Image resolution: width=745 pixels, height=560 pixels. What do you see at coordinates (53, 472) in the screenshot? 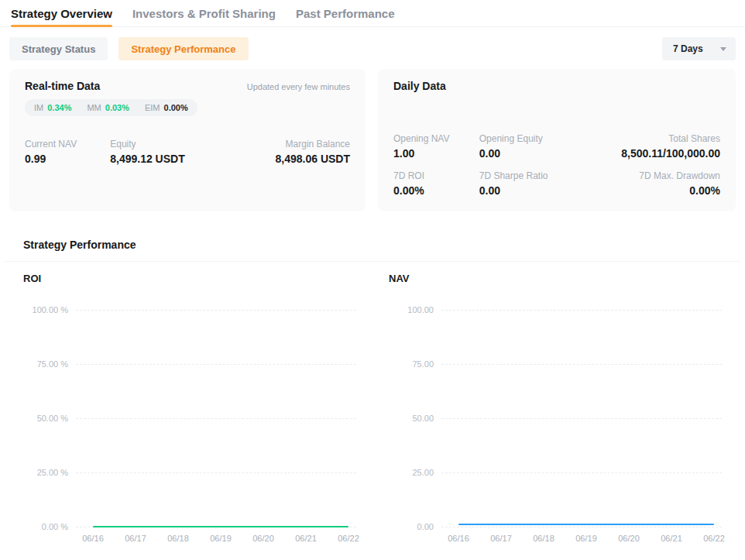
I see `y-tick-label: 25.00 %` at bounding box center [53, 472].